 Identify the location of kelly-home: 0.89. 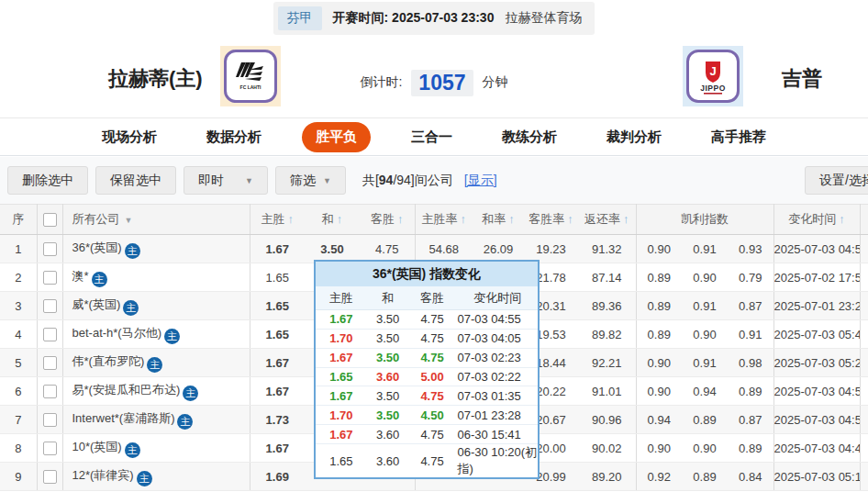
(659, 334).